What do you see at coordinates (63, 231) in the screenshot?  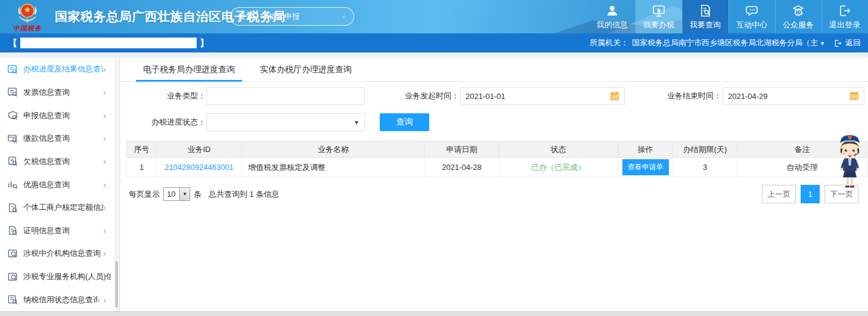 I see `sidebar-item-label: 证明信息查询` at bounding box center [63, 231].